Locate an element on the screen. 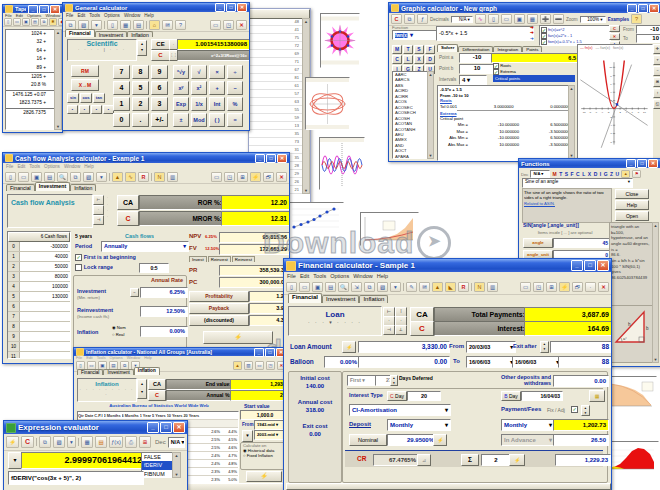 The width and height of the screenshot is (660, 490). fixed-radio: ○ Fixed Inflation is located at coordinates (264, 456).